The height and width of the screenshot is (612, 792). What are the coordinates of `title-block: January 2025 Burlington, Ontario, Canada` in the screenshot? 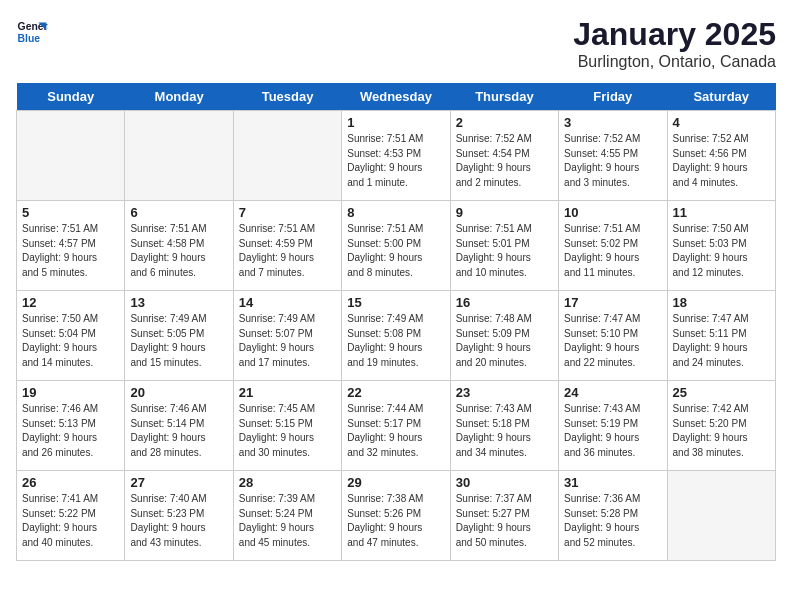 It's located at (674, 44).